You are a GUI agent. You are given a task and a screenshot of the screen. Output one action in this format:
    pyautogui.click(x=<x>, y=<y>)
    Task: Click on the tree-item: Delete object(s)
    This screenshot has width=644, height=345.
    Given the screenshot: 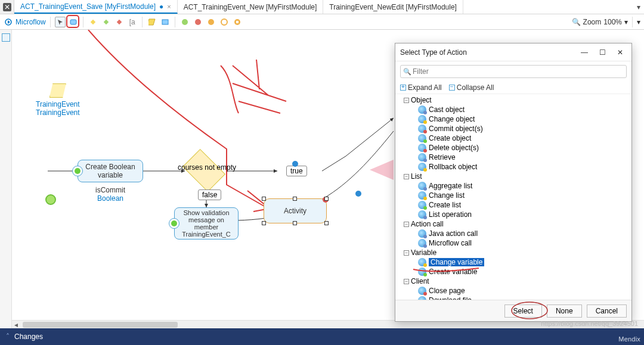 What is the action you would take?
    pyautogui.click(x=513, y=148)
    